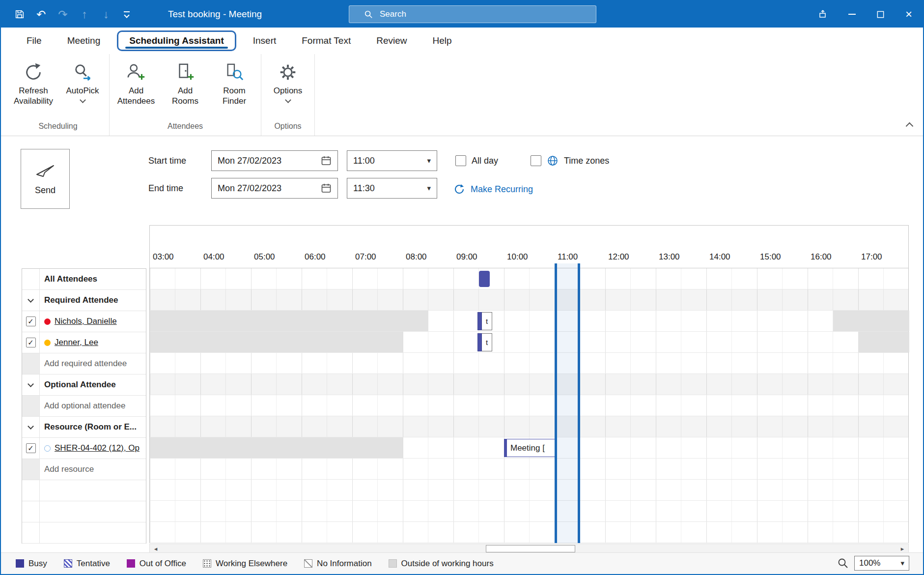 This screenshot has height=575, width=924. I want to click on scroll-left-arrow: ◂, so click(156, 548).